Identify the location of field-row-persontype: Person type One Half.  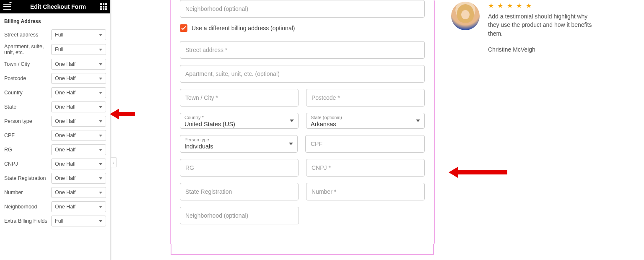
(55, 121).